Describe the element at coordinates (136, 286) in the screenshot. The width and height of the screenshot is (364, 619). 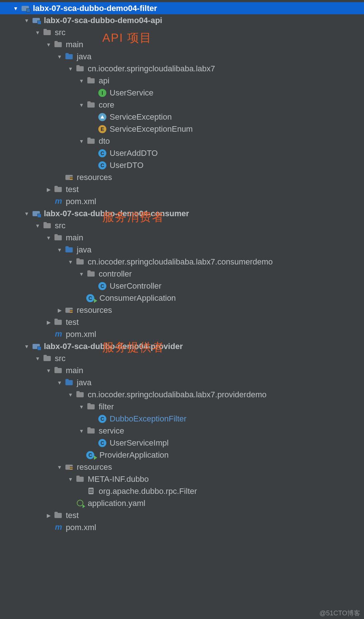
I see `tree-item-label: UserController` at that location.